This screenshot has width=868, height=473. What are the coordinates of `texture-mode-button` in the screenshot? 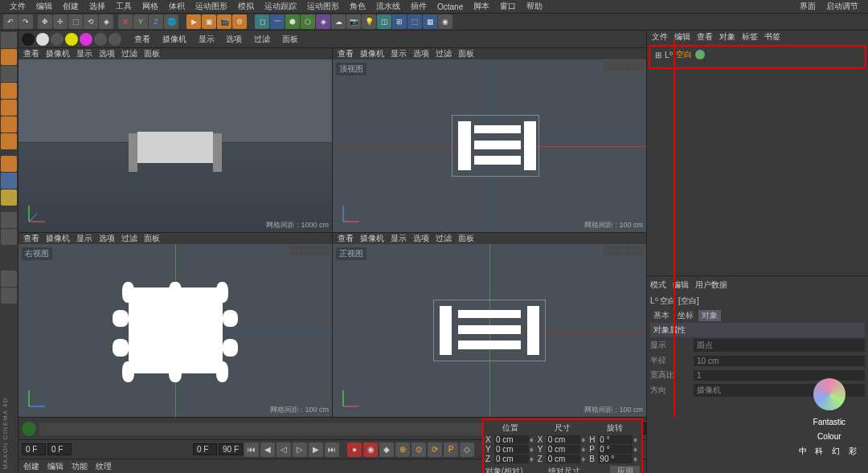 It's located at (9, 74).